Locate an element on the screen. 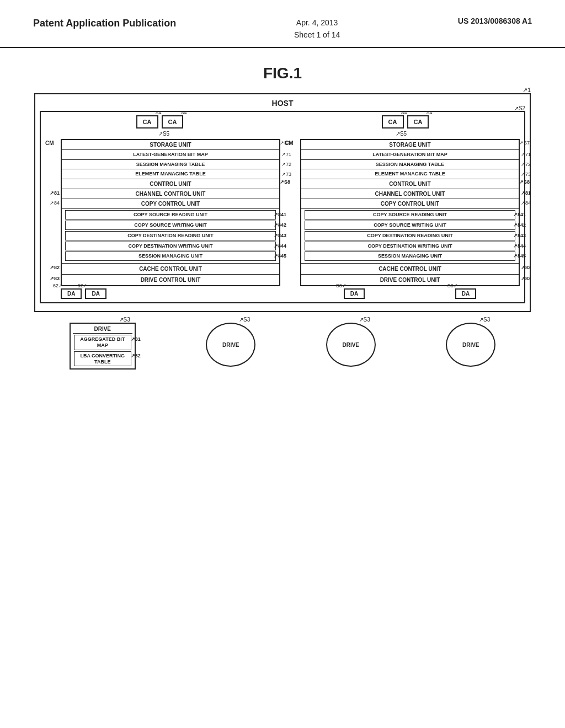  right-element-table-row: ELEMENT MANAGING TABLE ↗73 is located at coordinates (410, 174).